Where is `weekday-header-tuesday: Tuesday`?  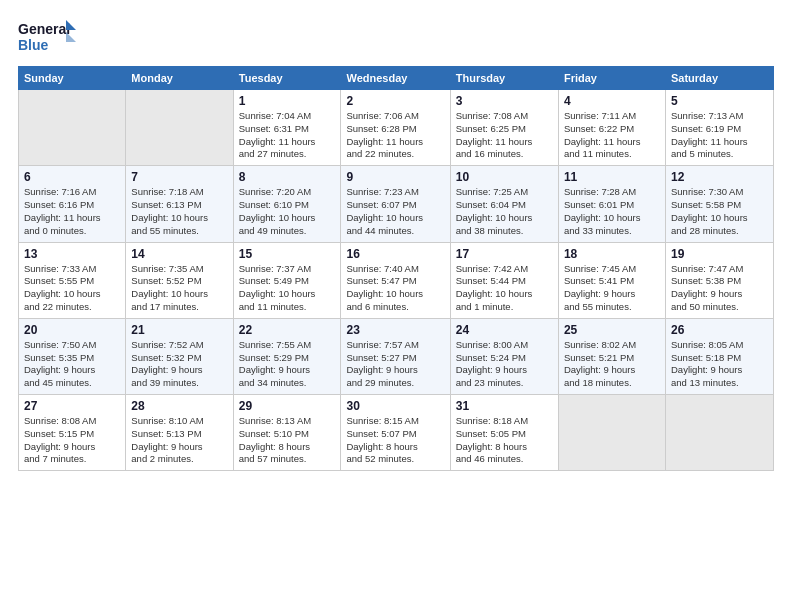
weekday-header-tuesday: Tuesday is located at coordinates (287, 78).